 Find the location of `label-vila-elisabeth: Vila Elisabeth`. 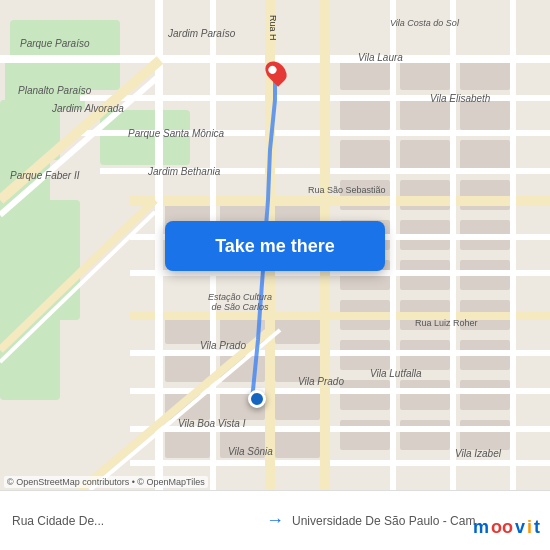

label-vila-elisabeth: Vila Elisabeth is located at coordinates (460, 98).